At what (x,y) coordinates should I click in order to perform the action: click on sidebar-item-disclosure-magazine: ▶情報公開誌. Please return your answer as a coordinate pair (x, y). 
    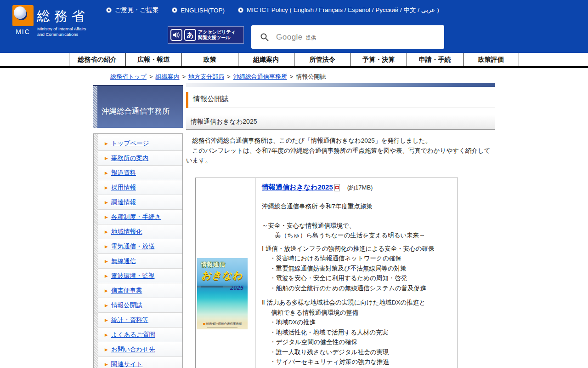
    Looking at the image, I should click on (138, 305).